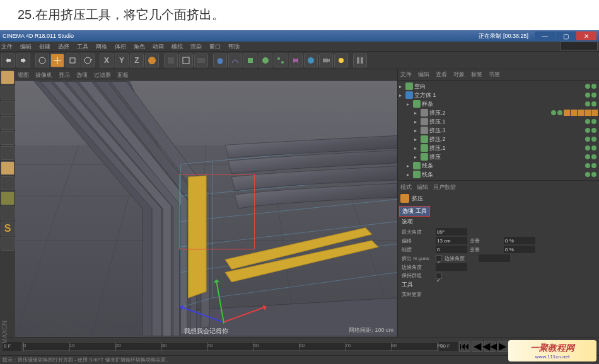 The width and height of the screenshot is (599, 364). Describe the element at coordinates (234, 47) in the screenshot. I see `menu-help: 帮助` at that location.